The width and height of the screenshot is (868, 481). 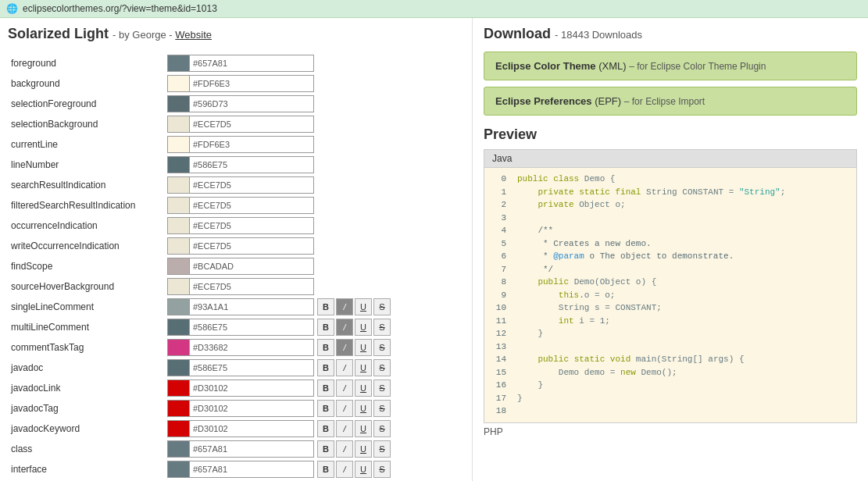 I want to click on eclipse-epf-format: (EPF), so click(x=608, y=102).